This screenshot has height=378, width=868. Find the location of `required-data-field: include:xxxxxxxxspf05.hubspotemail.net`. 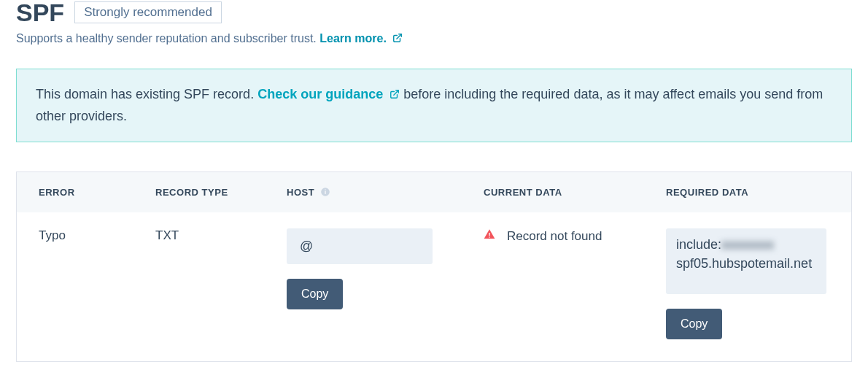

required-data-field: include:xxxxxxxxspf05.hubspotemail.net is located at coordinates (746, 261).